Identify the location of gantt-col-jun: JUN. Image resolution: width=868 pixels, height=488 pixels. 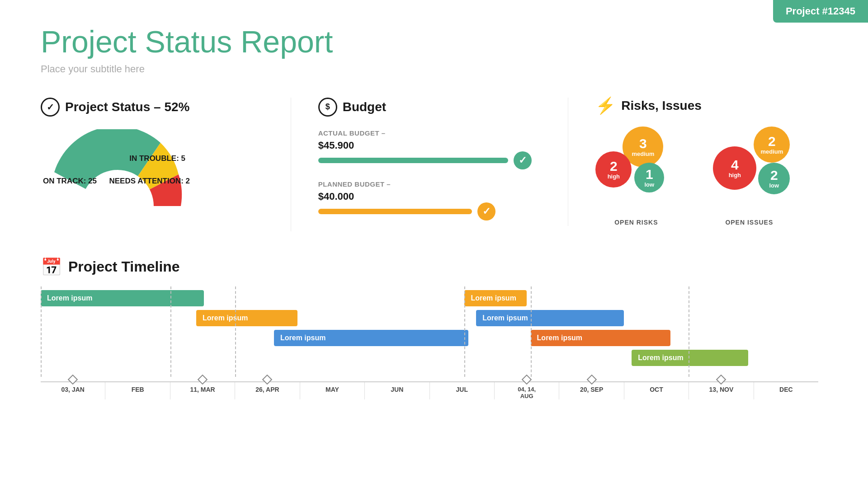
(397, 391).